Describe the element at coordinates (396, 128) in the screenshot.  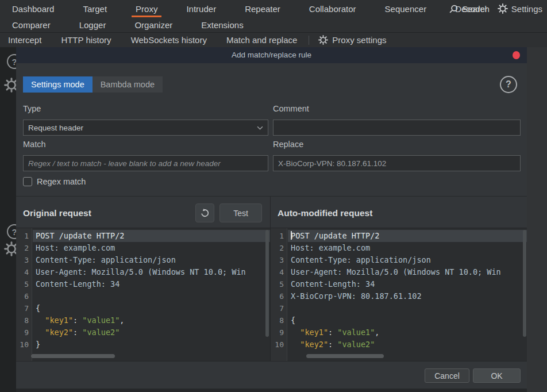
I see `comment-input` at that location.